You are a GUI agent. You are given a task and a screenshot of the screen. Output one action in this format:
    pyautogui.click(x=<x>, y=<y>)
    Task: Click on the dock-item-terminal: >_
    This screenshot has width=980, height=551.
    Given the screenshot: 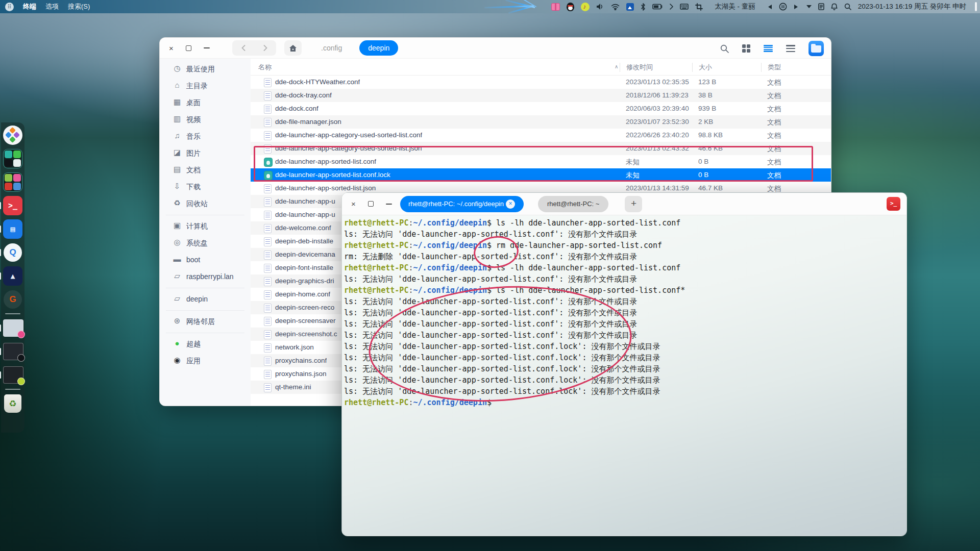 What is the action you would take?
    pyautogui.click(x=13, y=206)
    